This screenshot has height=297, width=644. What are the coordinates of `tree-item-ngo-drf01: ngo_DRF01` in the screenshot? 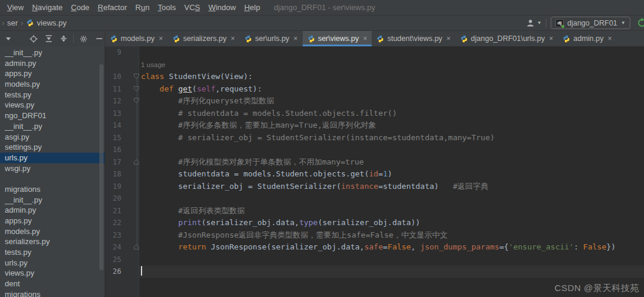 It's located at (52, 116).